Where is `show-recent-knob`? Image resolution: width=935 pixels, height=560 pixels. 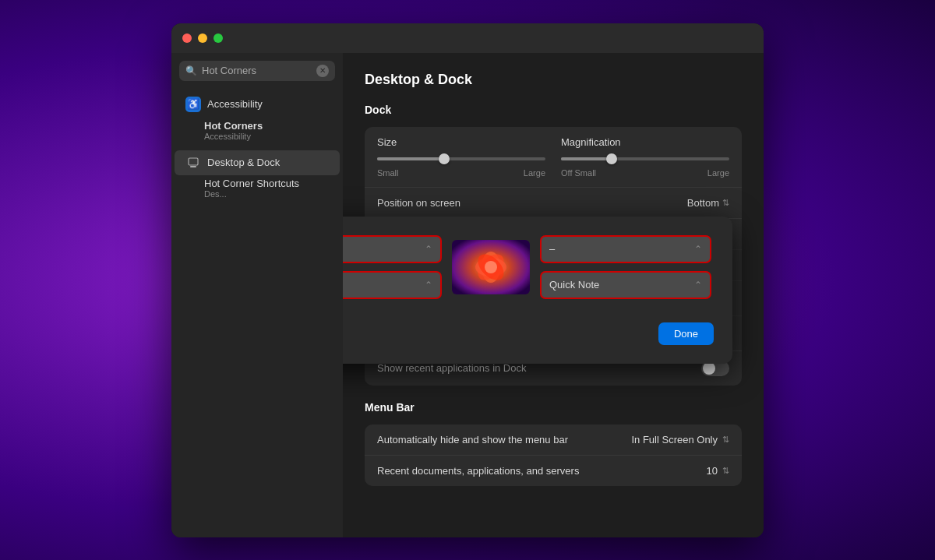 show-recent-knob is located at coordinates (709, 368).